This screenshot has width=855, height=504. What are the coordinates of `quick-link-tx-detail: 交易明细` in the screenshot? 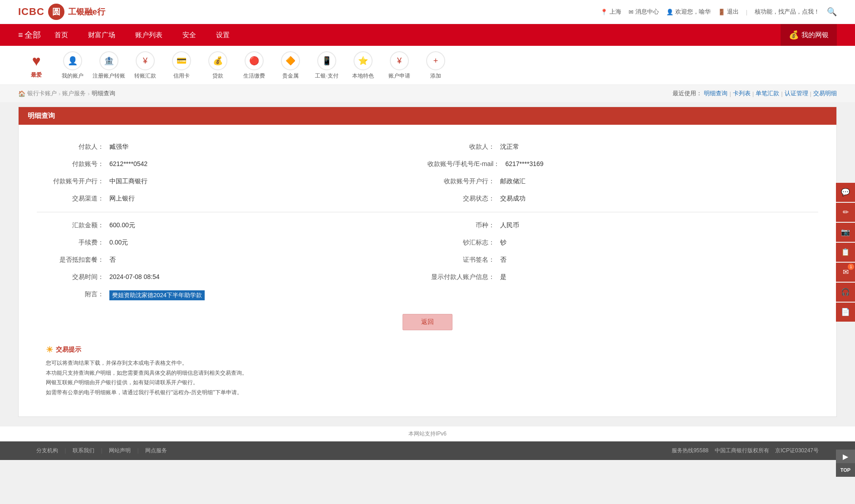 It's located at (825, 93).